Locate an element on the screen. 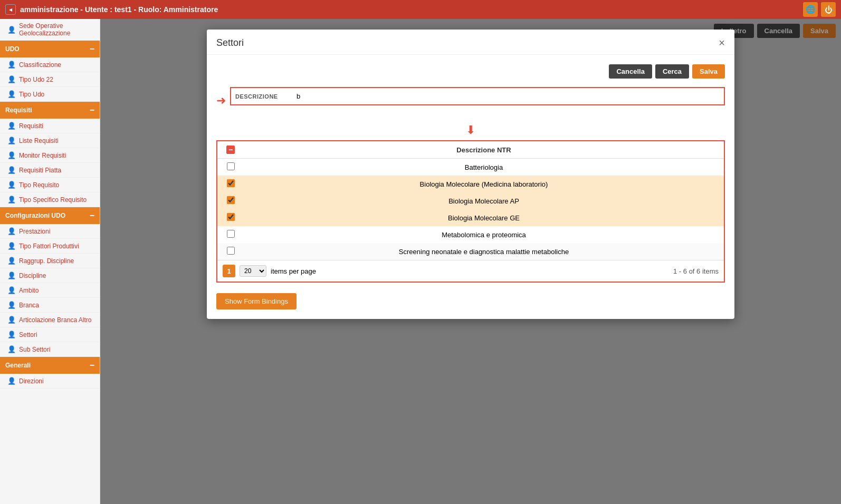  table-row: Batteriologia is located at coordinates (471, 168).